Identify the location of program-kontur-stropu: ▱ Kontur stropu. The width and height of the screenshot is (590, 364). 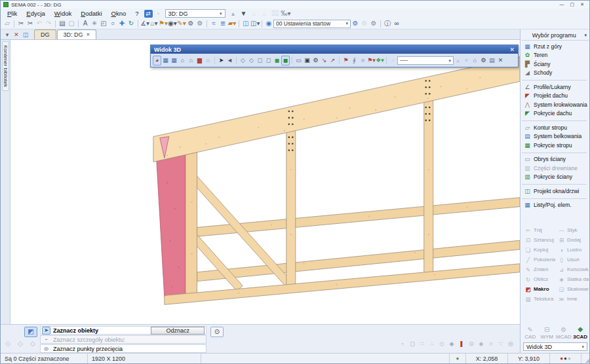
(555, 128).